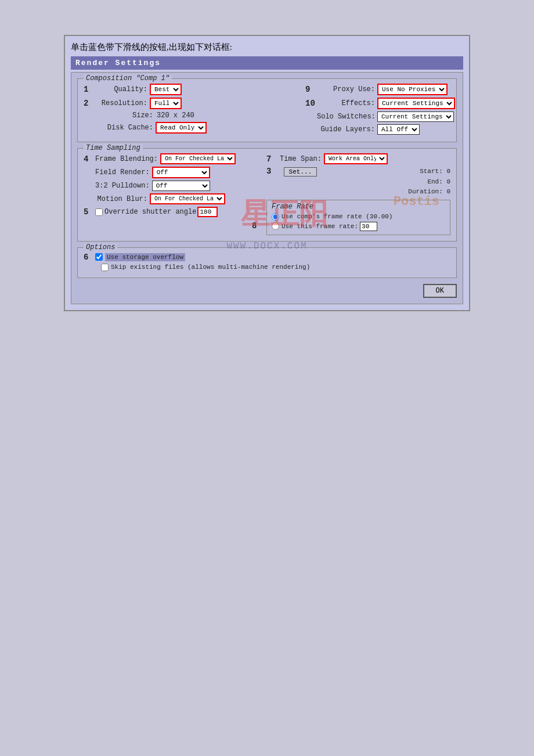 Image resolution: width=534 pixels, height=756 pixels. What do you see at coordinates (430, 182) in the screenshot?
I see `start-end-dur: Start: 0 End: 0 Duration: 0` at bounding box center [430, 182].